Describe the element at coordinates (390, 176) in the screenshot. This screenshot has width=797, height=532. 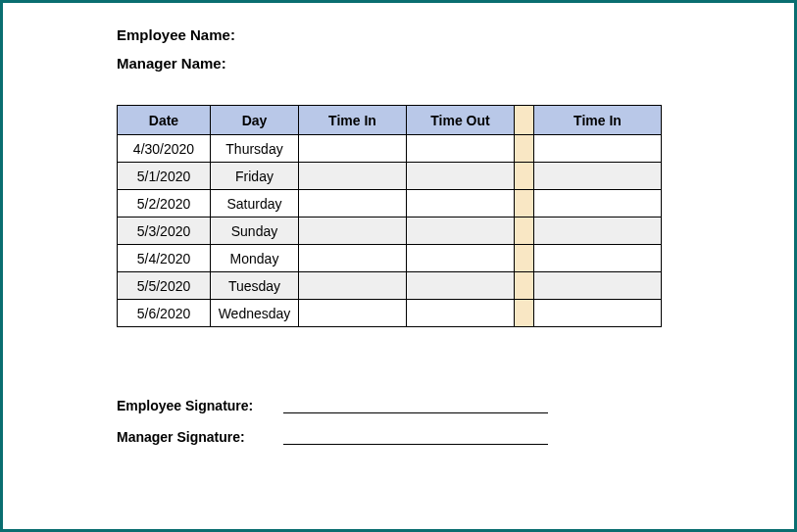
I see `table-row: 5/1/2020 Friday` at that location.